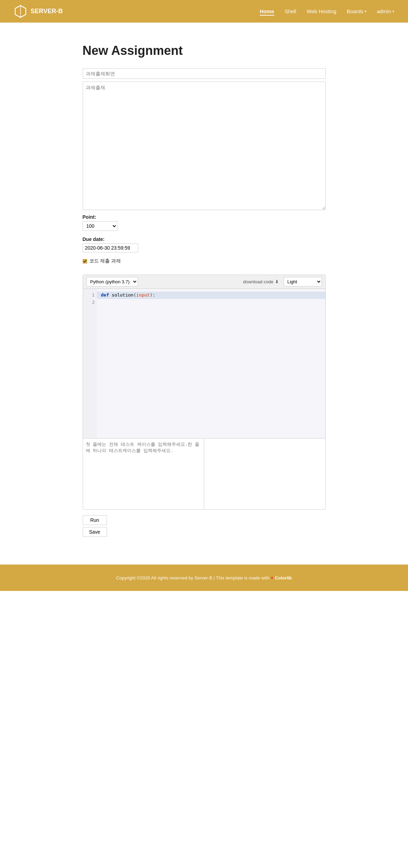 Image resolution: width=408 pixels, height=868 pixels. Describe the element at coordinates (38, 11) in the screenshot. I see `nav-logo: SERVER-B` at that location.